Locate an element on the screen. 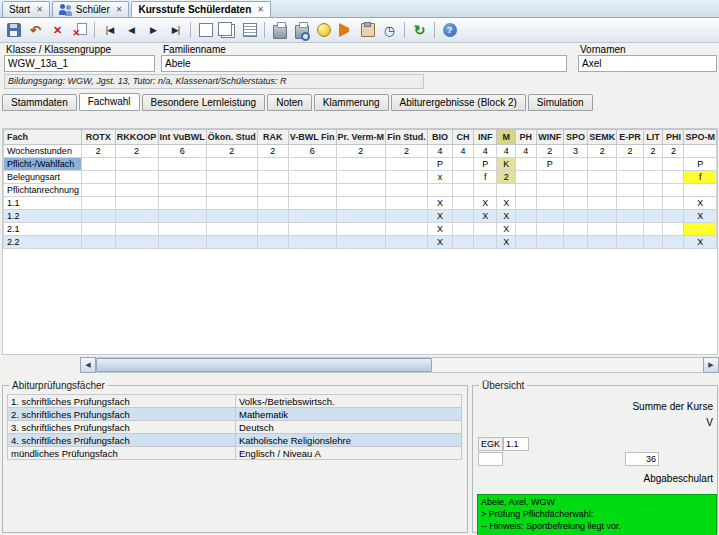 The width and height of the screenshot is (719, 535). print-preview-button is located at coordinates (302, 30).